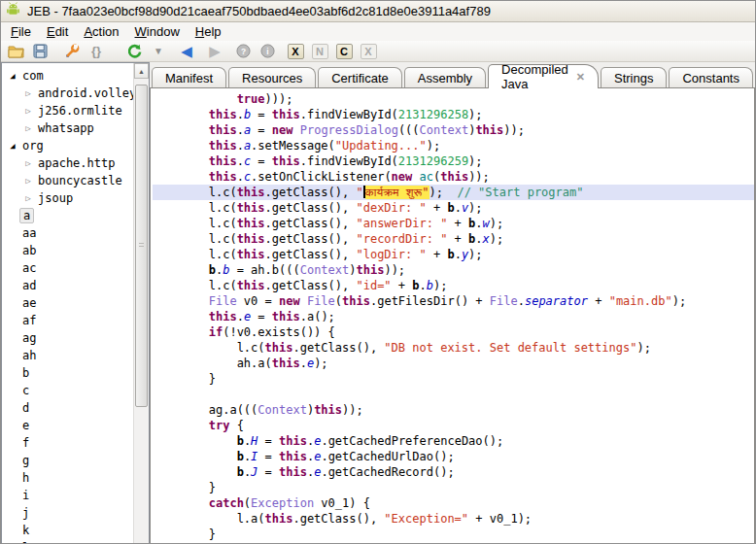 The width and height of the screenshot is (756, 544). I want to click on tree-item-aa: aa, so click(68, 233).